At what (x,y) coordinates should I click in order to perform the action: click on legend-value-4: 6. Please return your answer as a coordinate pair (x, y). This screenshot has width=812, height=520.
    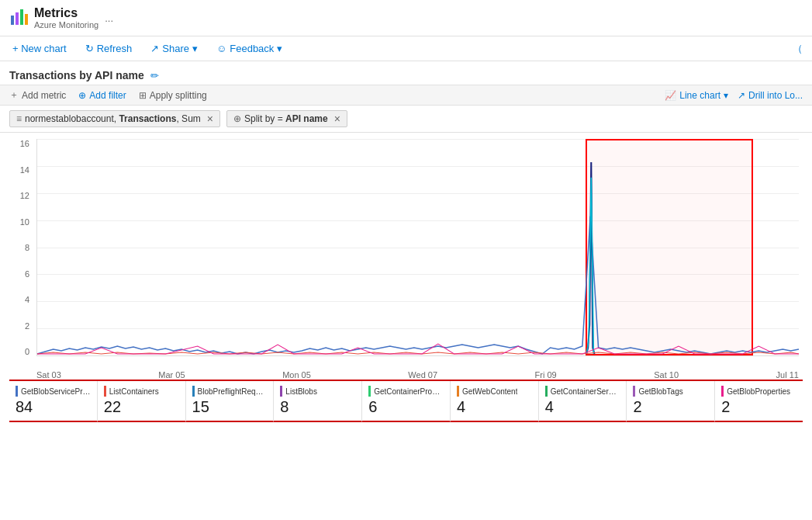
    Looking at the image, I should click on (406, 407).